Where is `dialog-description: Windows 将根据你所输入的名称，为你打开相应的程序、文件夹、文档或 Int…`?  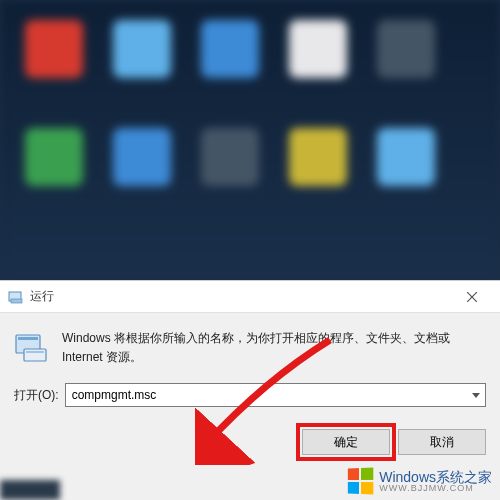
dialog-description: Windows 将根据你所输入的名称，为你打开相应的程序、文件夹、文档或 Int… is located at coordinates (274, 348).